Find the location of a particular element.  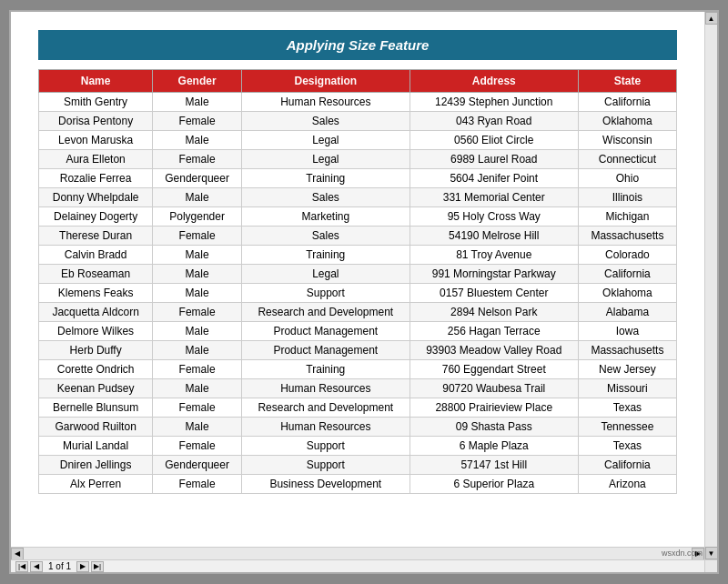

scroll-left-button: ◀ is located at coordinates (17, 554).